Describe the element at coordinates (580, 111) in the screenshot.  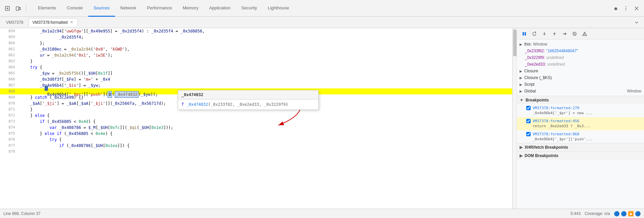
I see `breakpoint-item-1: VM37378:formatted:270 _0x4e96b4['_$pr'] …` at that location.